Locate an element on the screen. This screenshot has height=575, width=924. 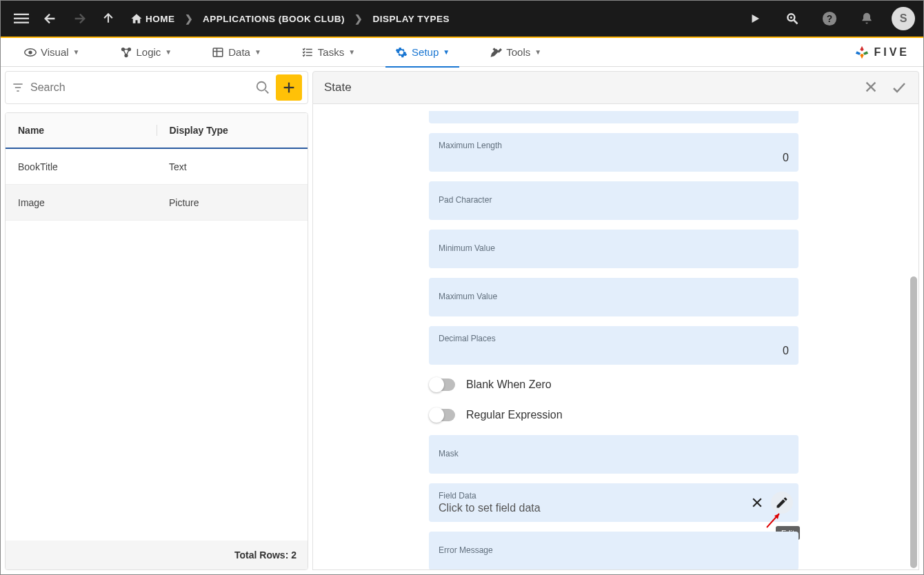
field-min-value: Minimum Value is located at coordinates (614, 249).